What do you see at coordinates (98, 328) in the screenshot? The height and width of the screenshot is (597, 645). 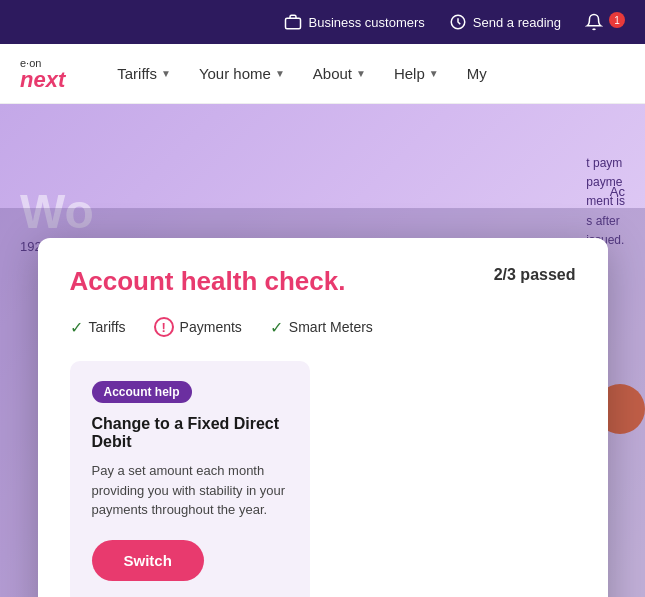 I see `check-tariffs: ✓ Tariffs` at bounding box center [98, 328].